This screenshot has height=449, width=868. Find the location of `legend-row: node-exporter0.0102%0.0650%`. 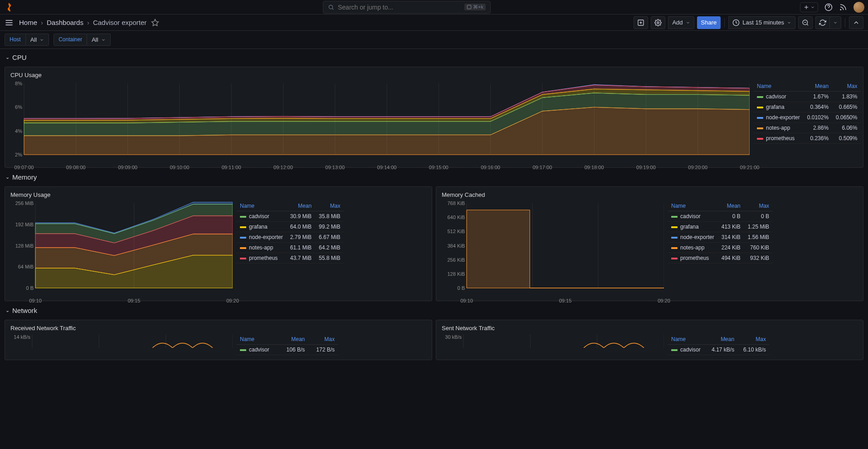

legend-row: node-exporter0.0102%0.0650% is located at coordinates (807, 118).